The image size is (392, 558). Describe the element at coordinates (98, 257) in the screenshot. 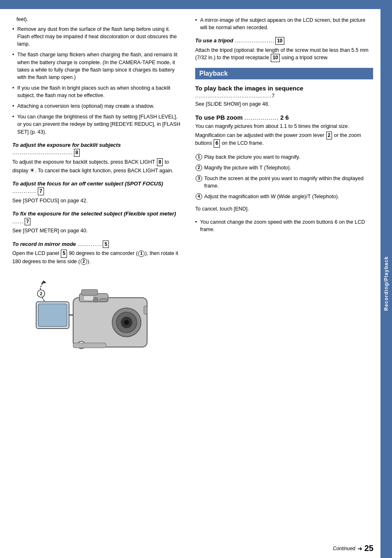

I see `mirror-body: Open the LCD panel 5 90 degrees to the c…` at that location.